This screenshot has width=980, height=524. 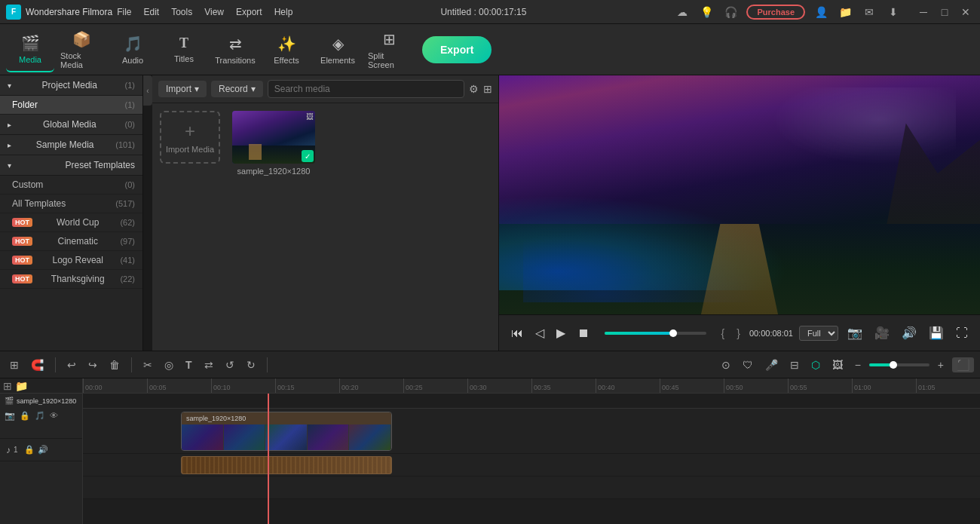 I want to click on preset-templates-header: ▾ Preset Templates, so click(x=71, y=166).